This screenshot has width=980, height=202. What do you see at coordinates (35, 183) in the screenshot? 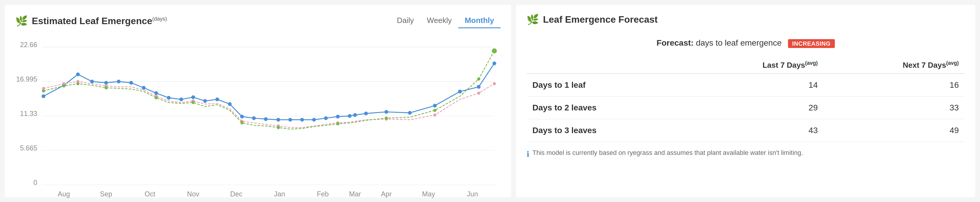
I see `svg-text: 0` at bounding box center [35, 183].